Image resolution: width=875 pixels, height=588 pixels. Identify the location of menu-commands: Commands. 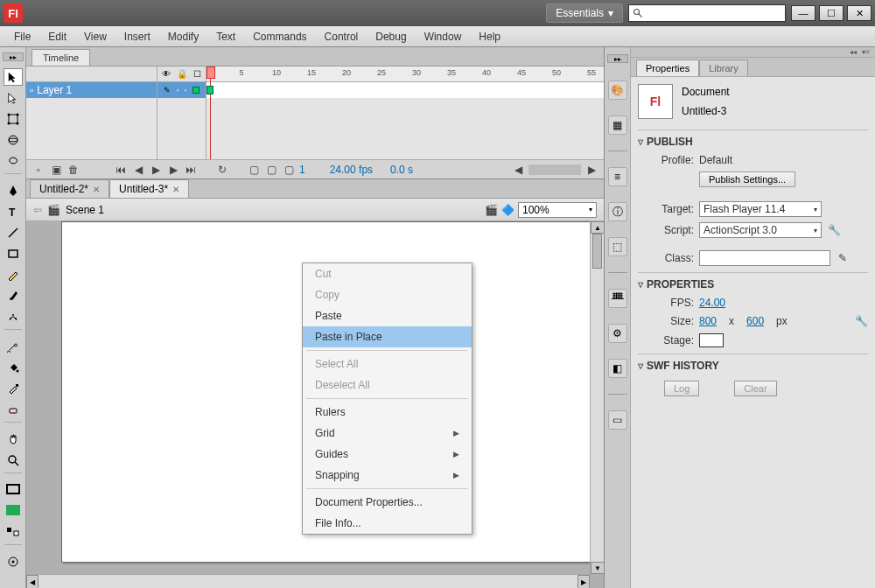
(280, 37).